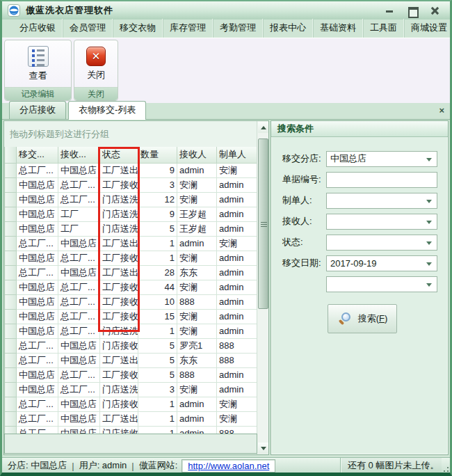 Image resolution: width=452 pixels, height=476 pixels. I want to click on menu-item-8: 工具面, so click(384, 28).